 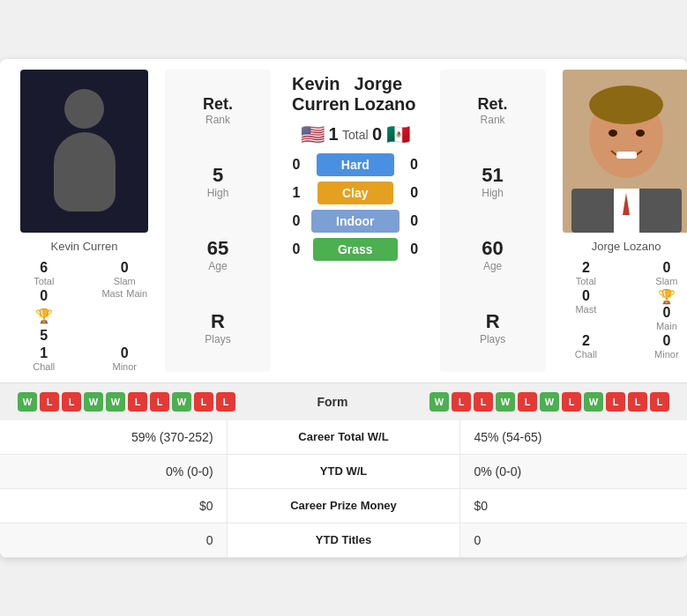 I want to click on left-flag: 🇺🇸, so click(x=312, y=135).